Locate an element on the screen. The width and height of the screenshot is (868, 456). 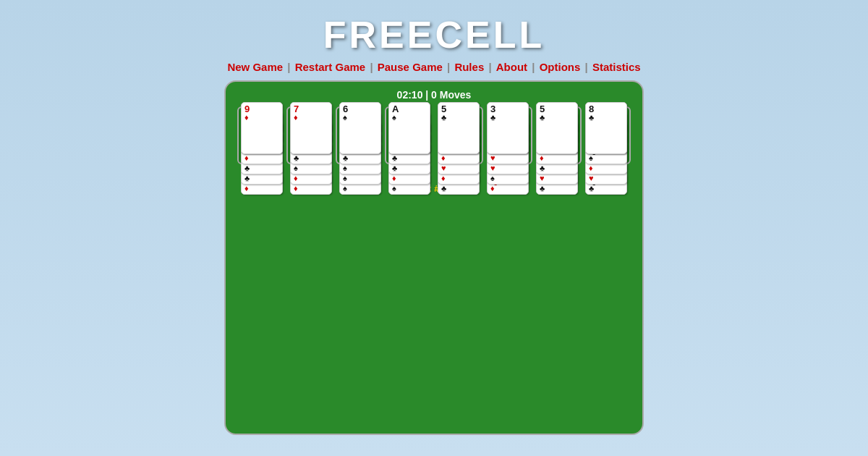
card: 6♠ is located at coordinates (360, 128).